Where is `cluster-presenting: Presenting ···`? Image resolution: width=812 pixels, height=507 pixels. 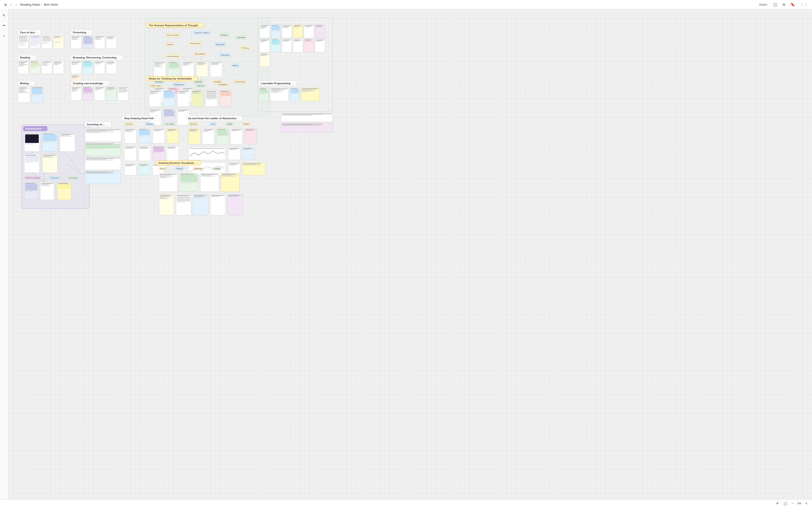
cluster-presenting: Presenting ··· is located at coordinates (97, 40).